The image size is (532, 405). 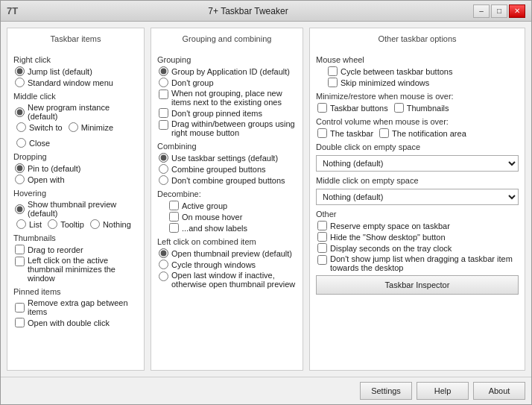 I want to click on skip-minimized: Skip minimized windows, so click(x=423, y=82).